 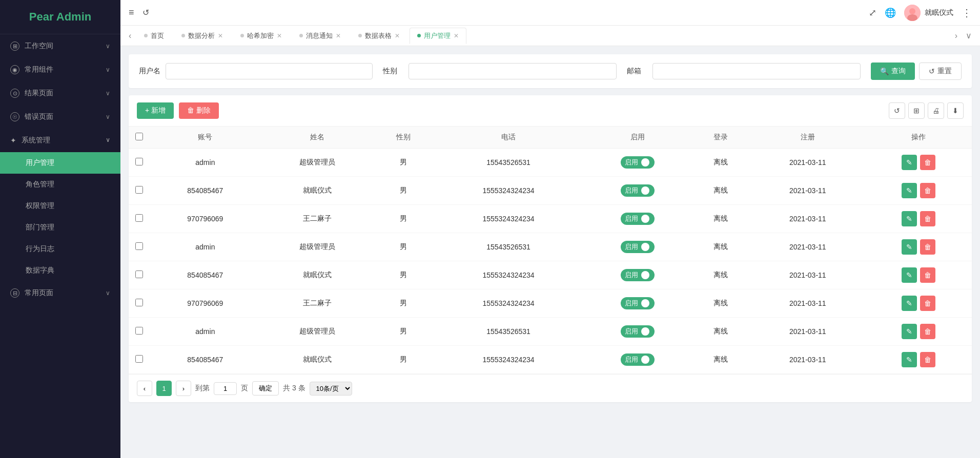 What do you see at coordinates (60, 163) in the screenshot?
I see `sidebar-item-user-management: 用户管理` at bounding box center [60, 163].